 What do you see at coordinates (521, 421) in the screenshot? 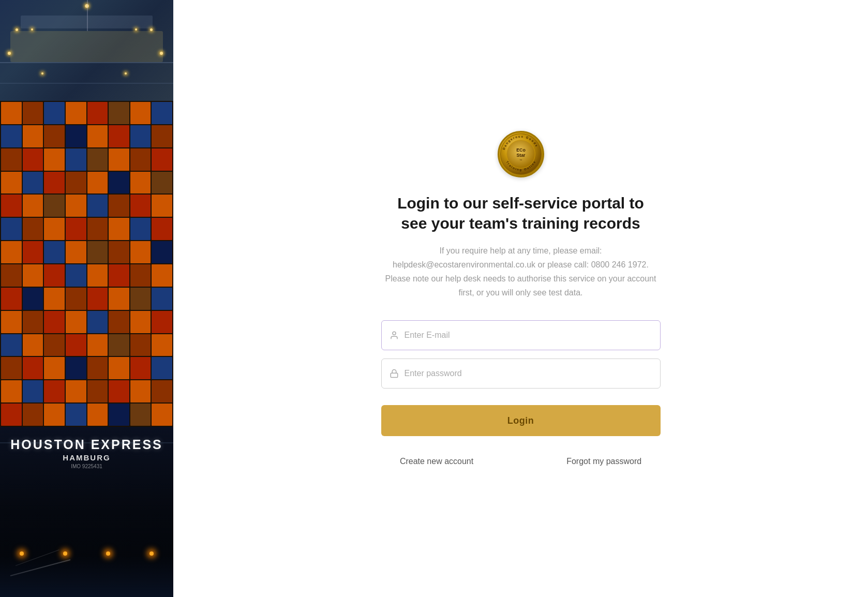
I see `login-button: Login` at bounding box center [521, 421].